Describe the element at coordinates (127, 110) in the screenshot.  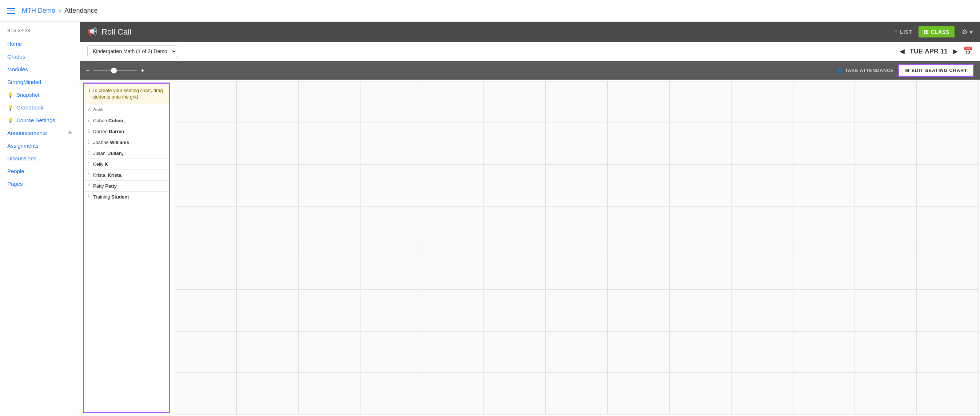
I see `student-list-item: ⠿ Ashli` at that location.